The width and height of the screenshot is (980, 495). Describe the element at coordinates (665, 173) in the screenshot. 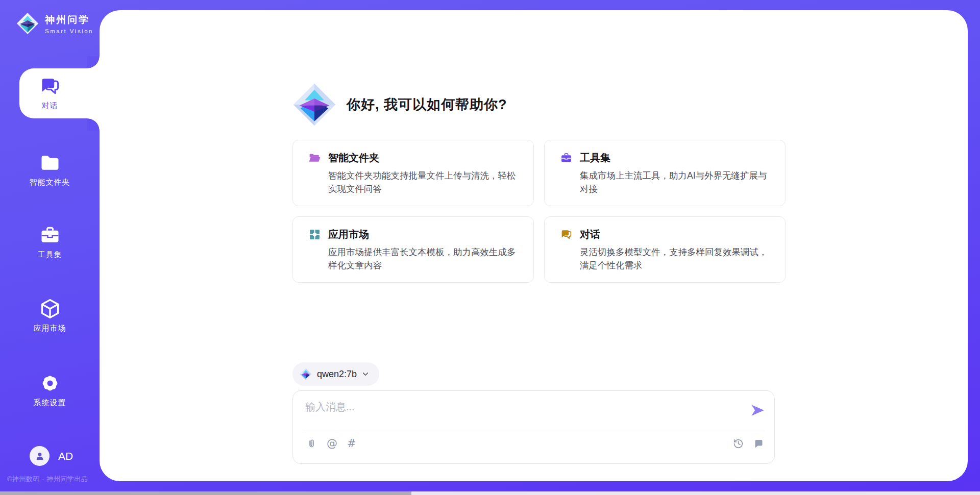

I see `card-toolset: 工具集 集成市场上主流工具，助力AI与外界无缝扩展与对接` at that location.